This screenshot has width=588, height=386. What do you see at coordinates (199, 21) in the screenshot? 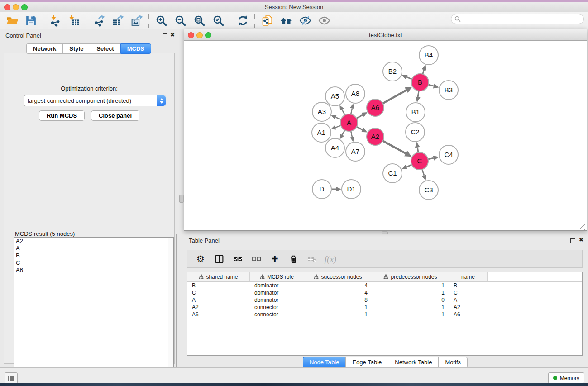
I see `zoom-fit-button` at bounding box center [199, 21].